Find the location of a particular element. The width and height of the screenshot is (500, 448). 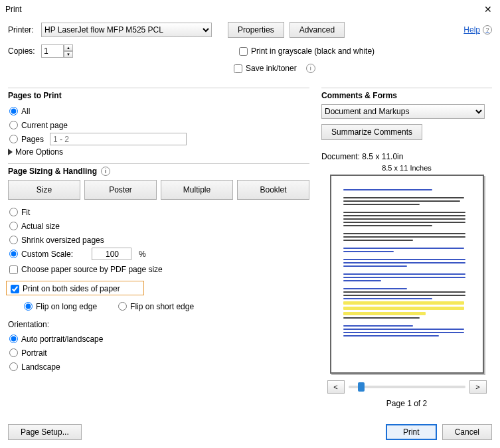

paper-dimensions: 8.5 x 11 Inches is located at coordinates (406, 168).